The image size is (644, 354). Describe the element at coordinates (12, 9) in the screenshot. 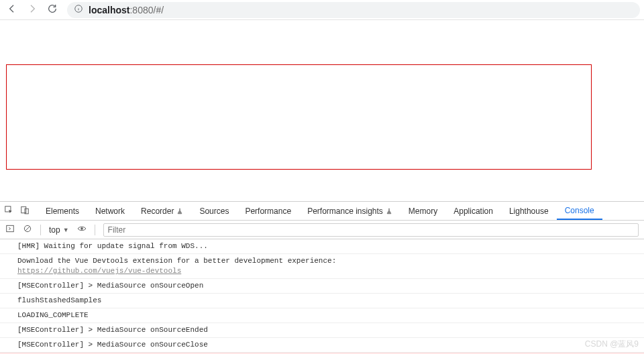

I see `back-button` at that location.